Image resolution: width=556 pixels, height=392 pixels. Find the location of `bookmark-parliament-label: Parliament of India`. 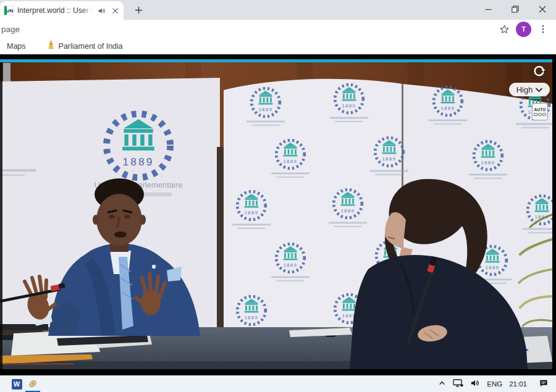

bookmark-parliament-label: Parliament of India is located at coordinates (91, 46).